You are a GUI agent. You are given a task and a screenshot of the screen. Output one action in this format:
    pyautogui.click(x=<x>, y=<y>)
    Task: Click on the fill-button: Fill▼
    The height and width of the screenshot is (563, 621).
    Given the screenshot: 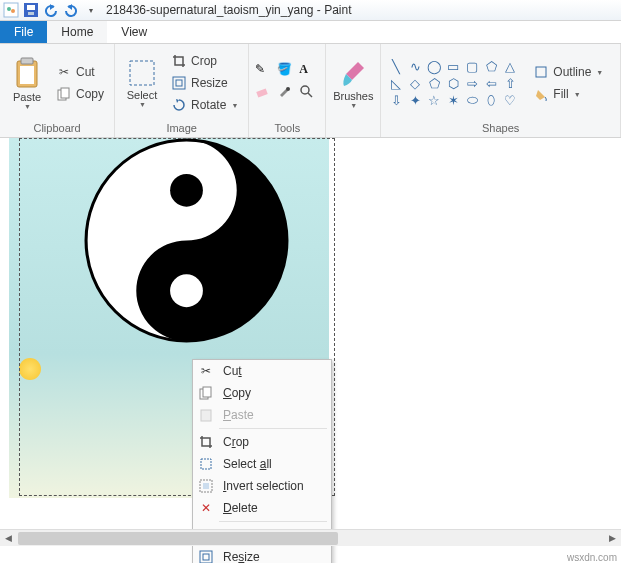 What is the action you would take?
    pyautogui.click(x=568, y=94)
    